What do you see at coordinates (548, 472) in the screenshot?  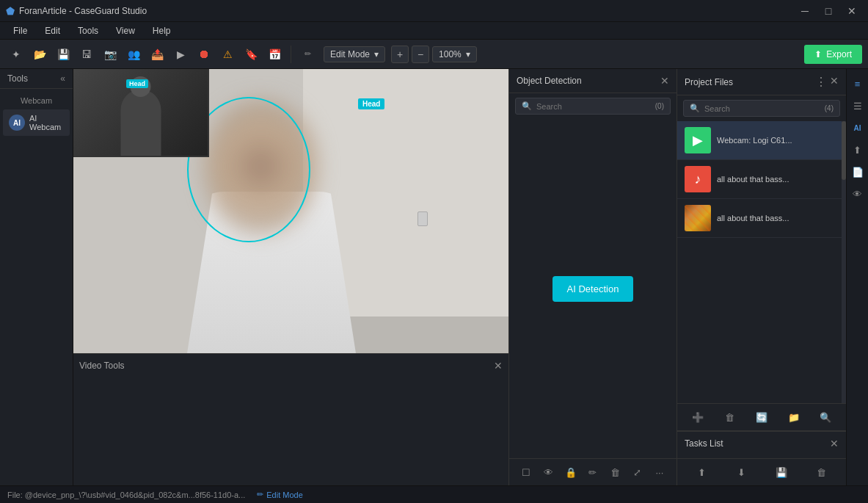 I see `visibility-icon: 👁` at bounding box center [548, 472].